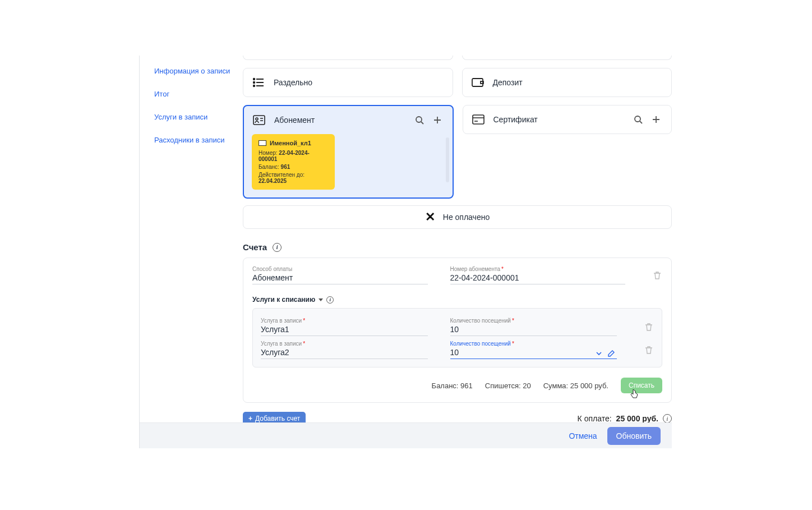 This screenshot has width=812, height=510. I want to click on will-charge-text: Спишется: 20, so click(508, 386).